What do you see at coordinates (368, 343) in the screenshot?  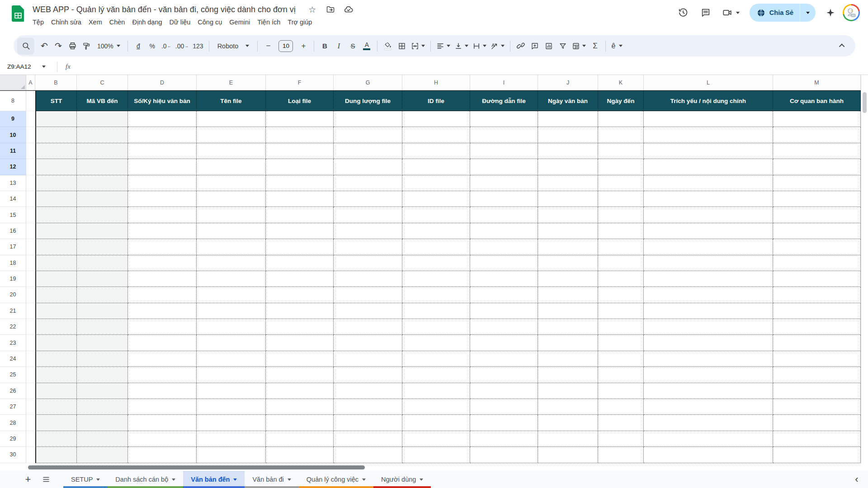 I see `cell-g23` at bounding box center [368, 343].